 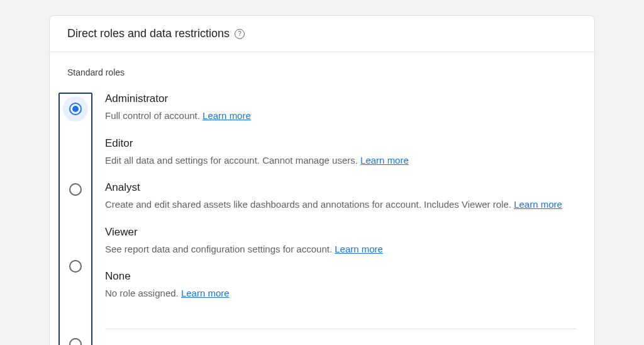 I want to click on section-divider, so click(x=341, y=329).